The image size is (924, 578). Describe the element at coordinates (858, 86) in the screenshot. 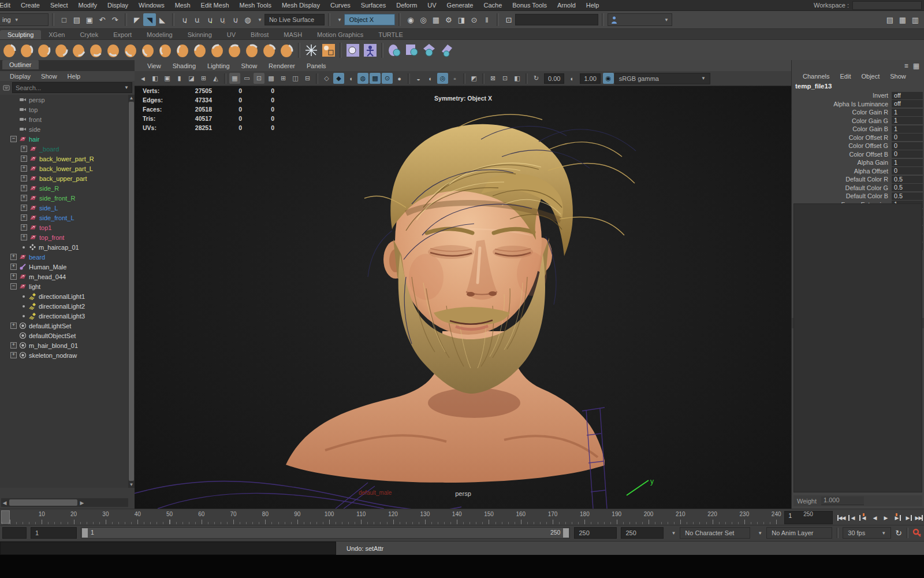

I see `node-name: temp_file13` at that location.